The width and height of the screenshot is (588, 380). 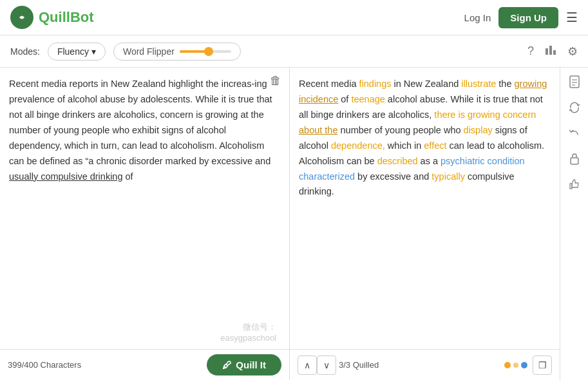 I want to click on nav-down-button: ∨, so click(x=327, y=365).